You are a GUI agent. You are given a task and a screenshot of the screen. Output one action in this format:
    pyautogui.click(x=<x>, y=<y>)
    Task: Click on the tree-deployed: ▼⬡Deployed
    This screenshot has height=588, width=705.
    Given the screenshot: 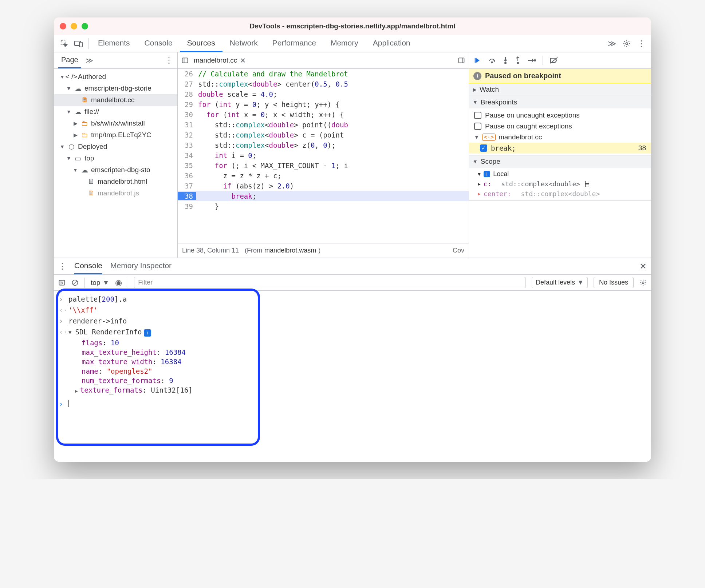 What is the action you would take?
    pyautogui.click(x=116, y=147)
    